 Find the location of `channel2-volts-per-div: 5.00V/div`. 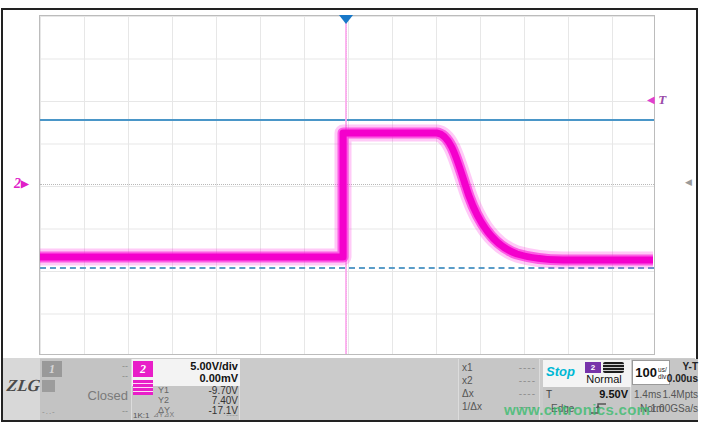

channel2-volts-per-div: 5.00V/div is located at coordinates (193, 366).